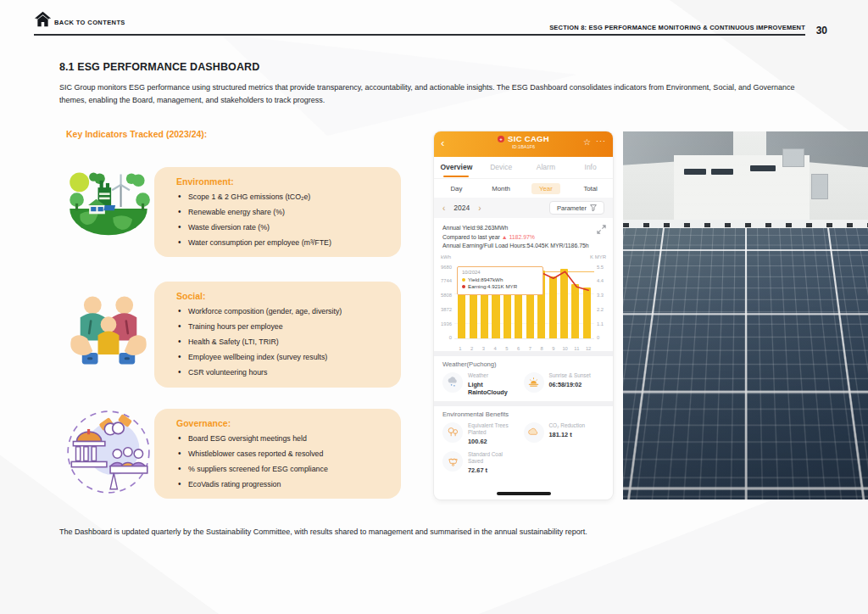 The height and width of the screenshot is (614, 868). I want to click on left-axis-label: kWh, so click(446, 257).